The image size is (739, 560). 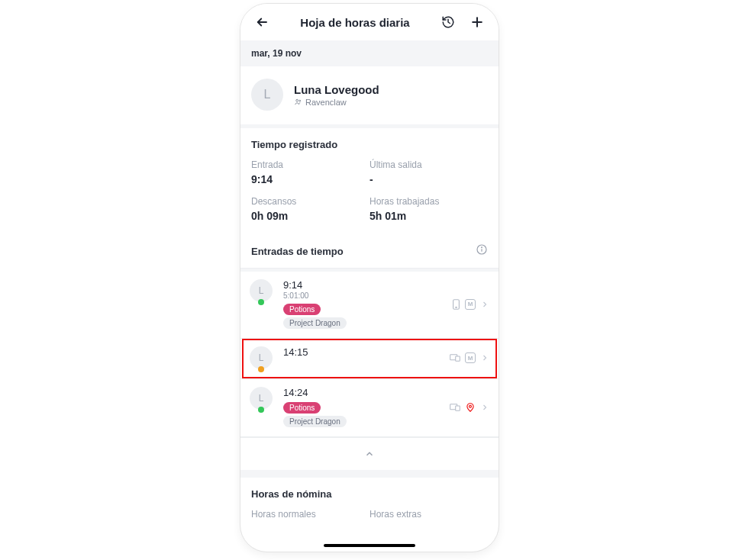 I want to click on phone-icon, so click(x=457, y=304).